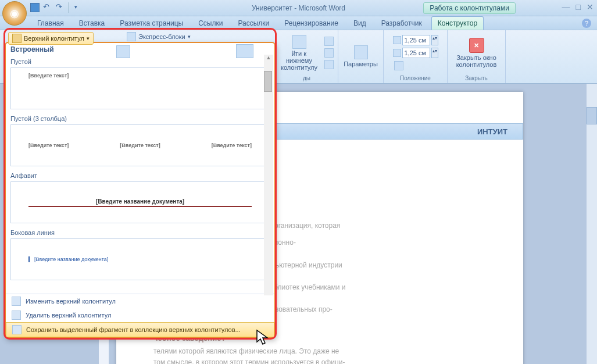 This screenshot has height=364, width=597. Describe the element at coordinates (151, 23) in the screenshot. I see `tab-page-layout: Разметка страницы` at that location.